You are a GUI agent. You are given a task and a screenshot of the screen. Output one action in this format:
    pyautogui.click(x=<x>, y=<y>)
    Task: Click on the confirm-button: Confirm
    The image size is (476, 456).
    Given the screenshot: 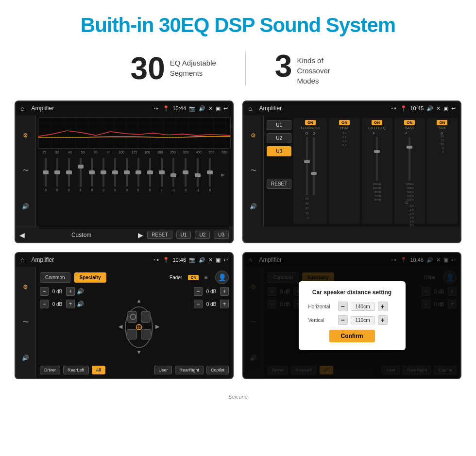 What is the action you would take?
    pyautogui.click(x=352, y=336)
    